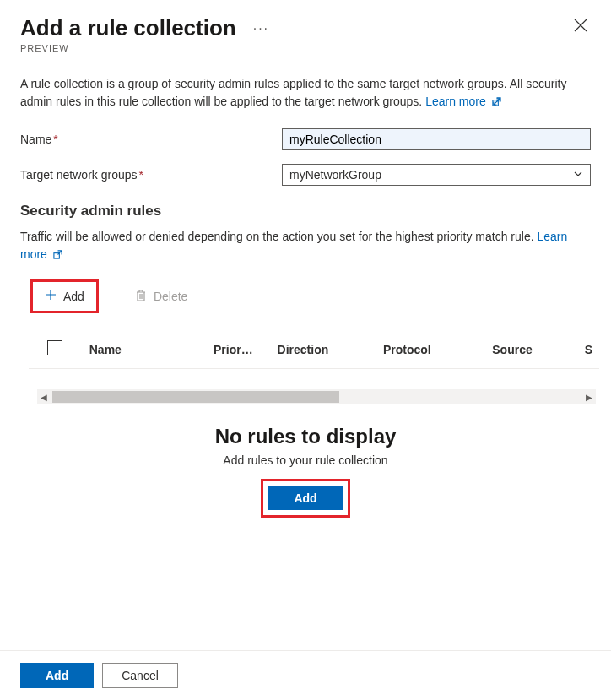 Image resolution: width=611 pixels, height=700 pixels. I want to click on add-label: Add, so click(74, 296).